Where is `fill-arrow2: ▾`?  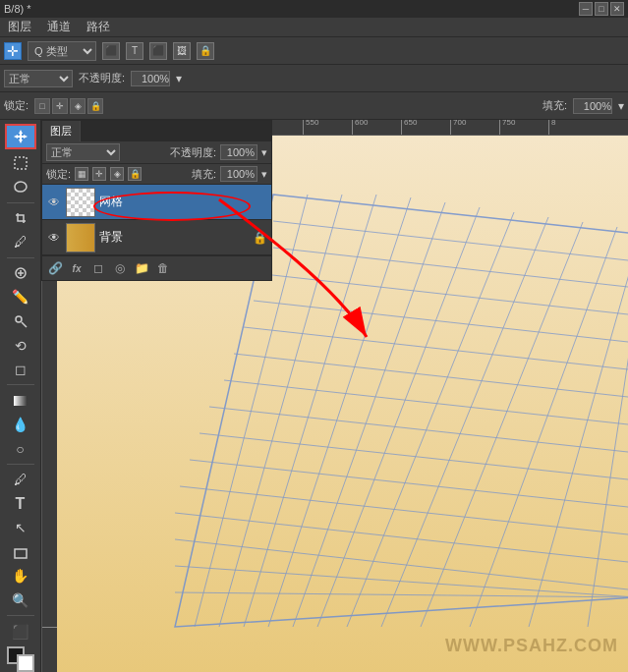 fill-arrow2: ▾ is located at coordinates (264, 175).